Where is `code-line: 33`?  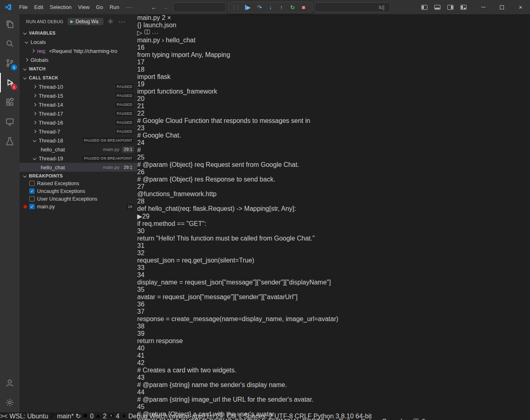 code-line: 33 is located at coordinates (334, 268).